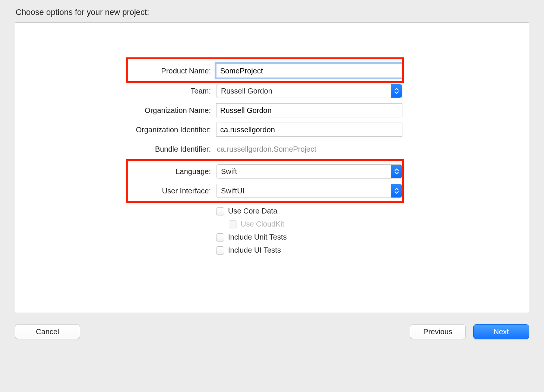  Describe the element at coordinates (309, 71) in the screenshot. I see `product-name-input` at that location.